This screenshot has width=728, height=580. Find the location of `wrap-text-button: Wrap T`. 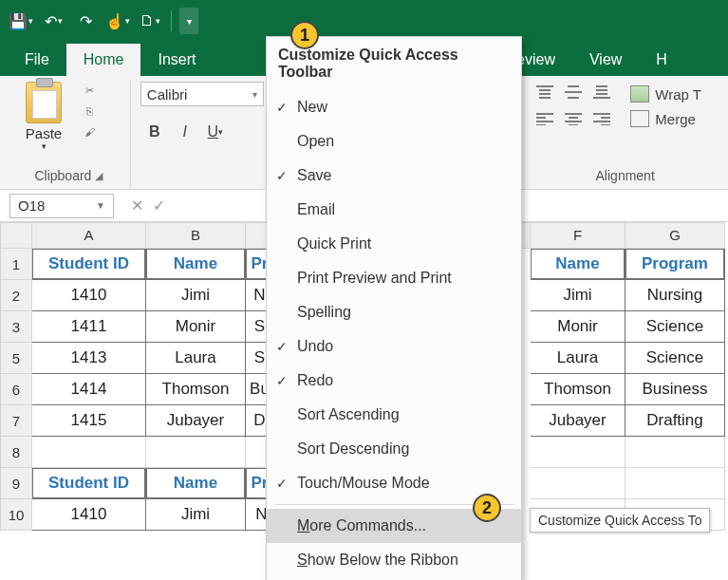

wrap-text-button: Wrap T is located at coordinates (666, 94).